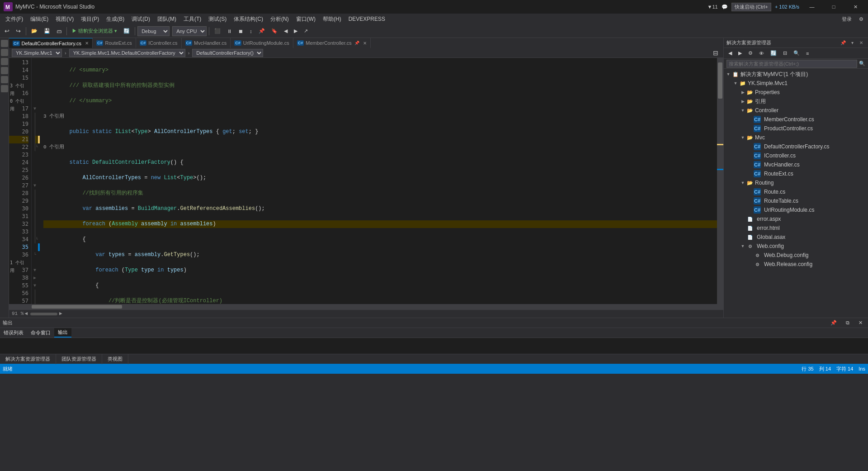 The width and height of the screenshot is (868, 471). Describe the element at coordinates (279, 19) in the screenshot. I see `menu-analyze: 分析(N)` at that location.